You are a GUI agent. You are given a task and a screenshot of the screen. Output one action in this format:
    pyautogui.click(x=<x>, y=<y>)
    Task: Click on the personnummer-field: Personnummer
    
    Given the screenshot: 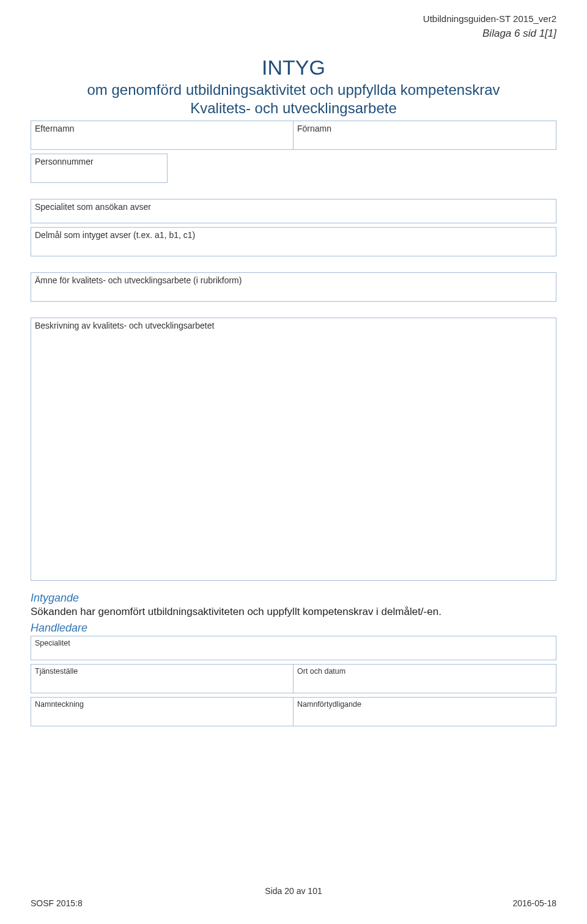 What is the action you would take?
    pyautogui.click(x=99, y=168)
    